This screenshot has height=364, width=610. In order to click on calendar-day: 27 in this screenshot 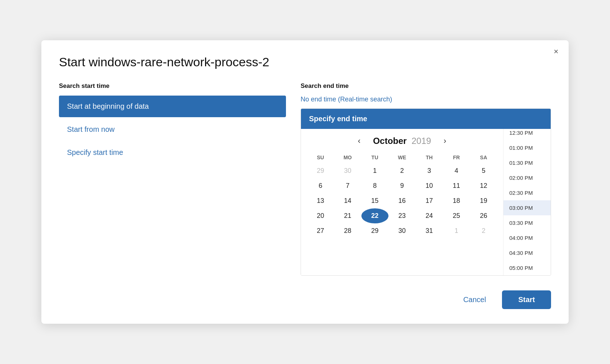, I will do `click(320, 231)`.